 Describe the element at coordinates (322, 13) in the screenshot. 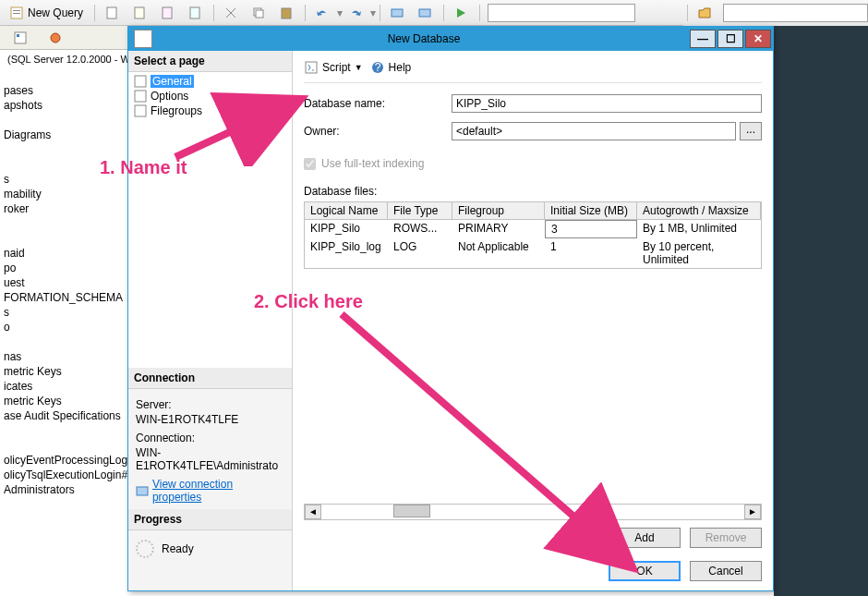

I see `undo-button` at that location.